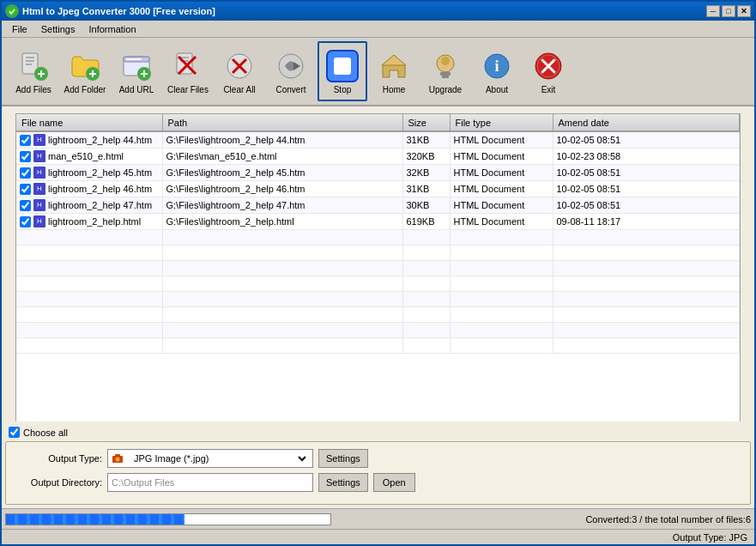 The height and width of the screenshot is (546, 756). What do you see at coordinates (378, 11) in the screenshot?
I see `title-bar: Html to Jpeg Converter 3000 [Free versio…` at bounding box center [378, 11].